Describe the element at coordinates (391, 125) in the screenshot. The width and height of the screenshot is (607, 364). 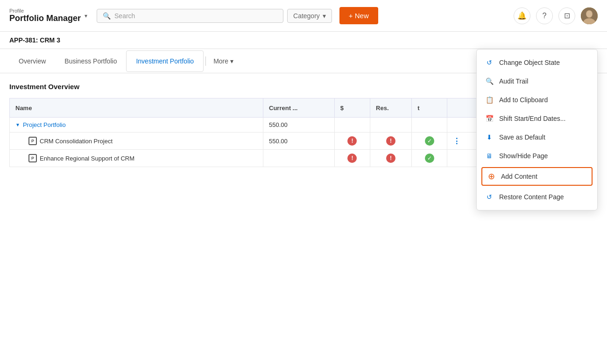
I see `row-res` at that location.